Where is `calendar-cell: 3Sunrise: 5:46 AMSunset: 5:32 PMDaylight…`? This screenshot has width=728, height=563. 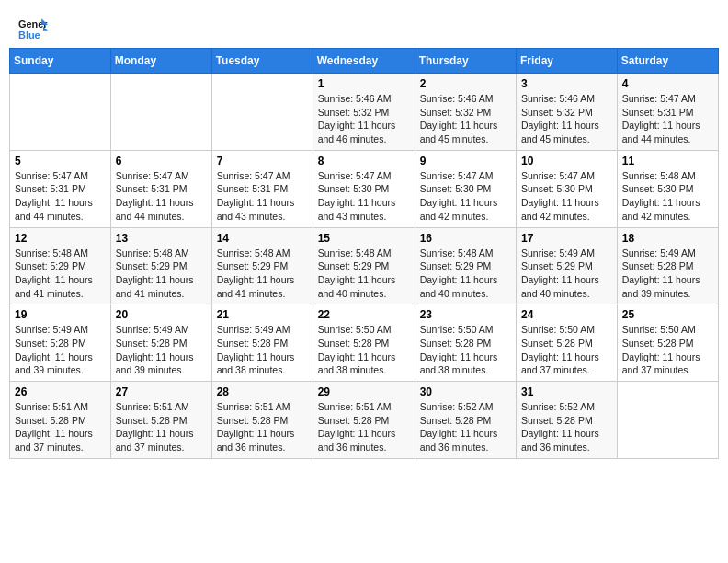
calendar-cell: 3Sunrise: 5:46 AMSunset: 5:32 PMDaylight… is located at coordinates (567, 112).